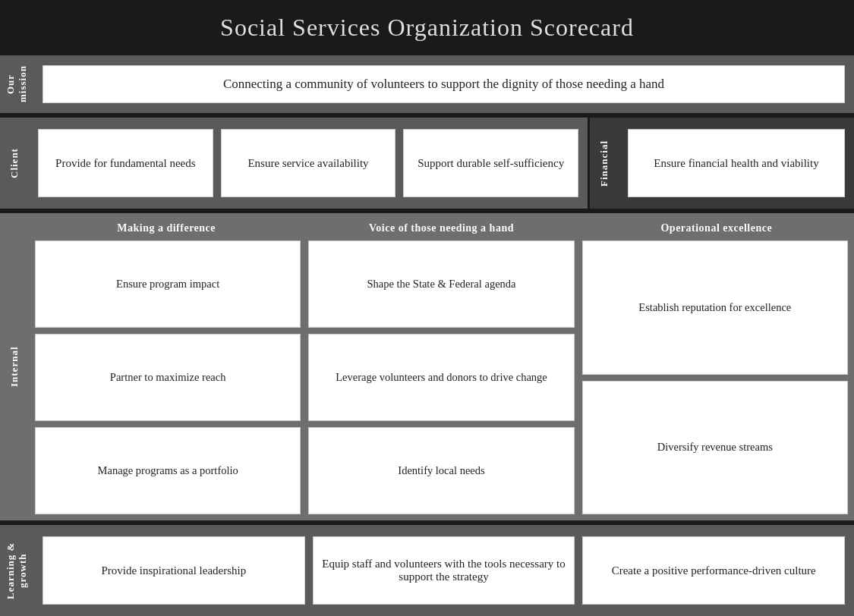 Image resolution: width=854 pixels, height=616 pixels. I want to click on learning-card-1: Equip staff and volunteers with the tool…, so click(444, 570).